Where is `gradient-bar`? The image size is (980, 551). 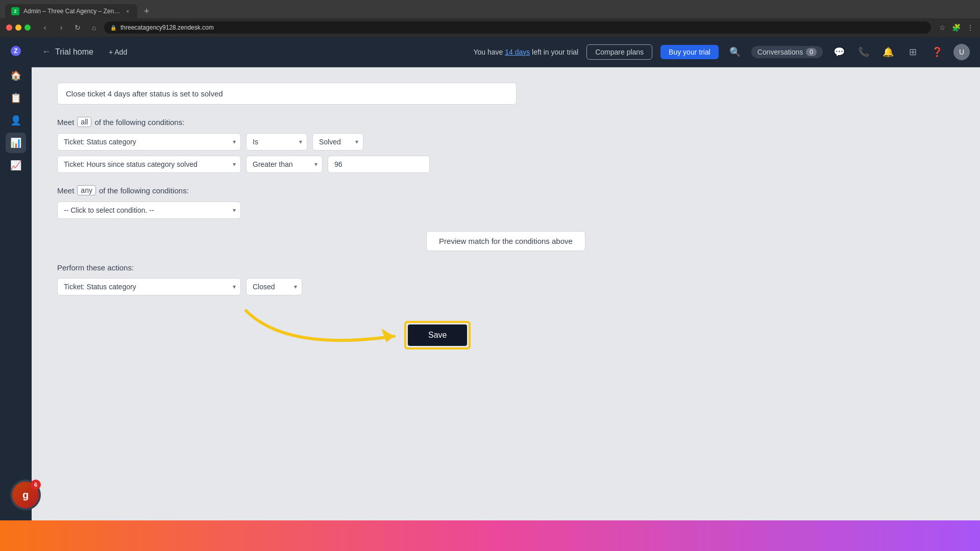
gradient-bar is located at coordinates (490, 536).